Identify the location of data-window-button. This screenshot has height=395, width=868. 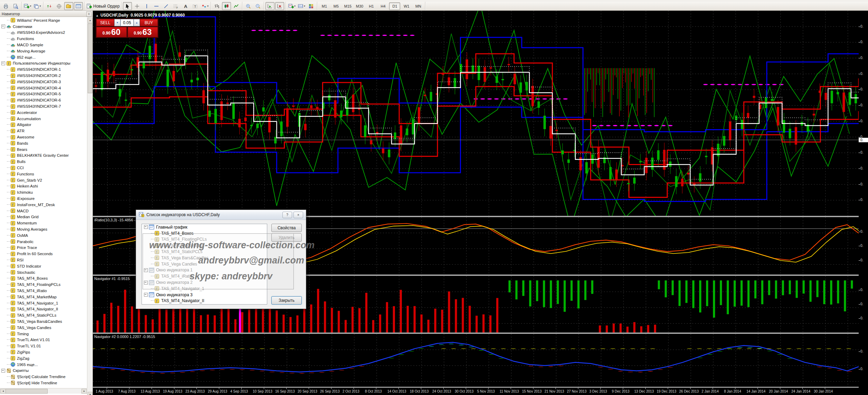
(59, 6).